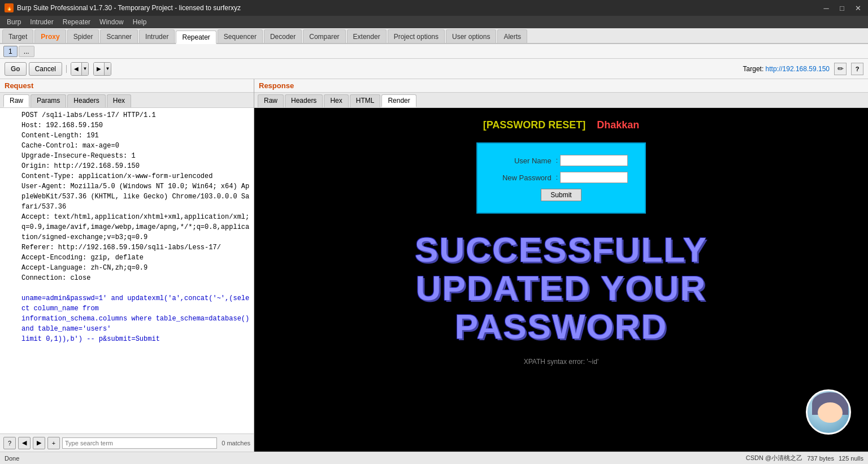 This screenshot has width=868, height=464. Describe the element at coordinates (99, 69) in the screenshot. I see `nav-forward-button: ▶` at that location.